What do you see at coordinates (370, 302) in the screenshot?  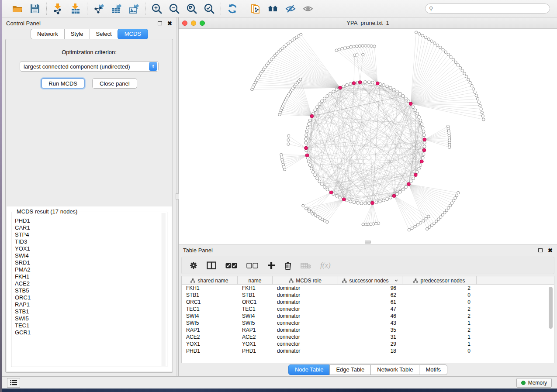 I see `table-cell: 61` at bounding box center [370, 302].